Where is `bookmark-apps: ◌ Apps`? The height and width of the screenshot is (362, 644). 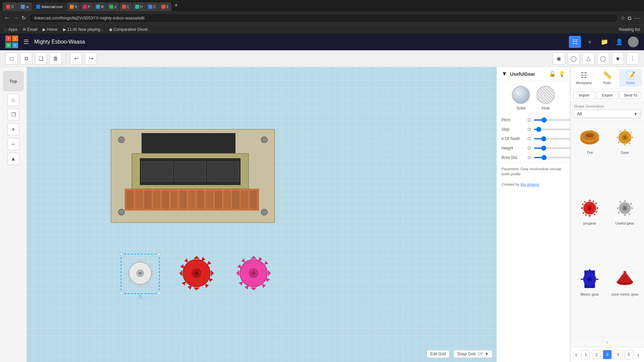
bookmark-apps: ◌ Apps is located at coordinates (11, 29).